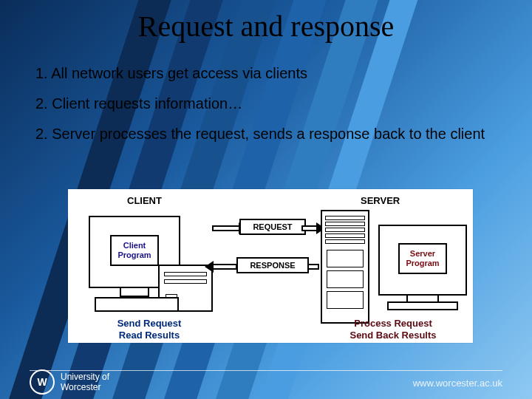 Image resolution: width=532 pixels, height=399 pixels. What do you see at coordinates (423, 260) in the screenshot?
I see `server-monitor: Server Program` at bounding box center [423, 260].